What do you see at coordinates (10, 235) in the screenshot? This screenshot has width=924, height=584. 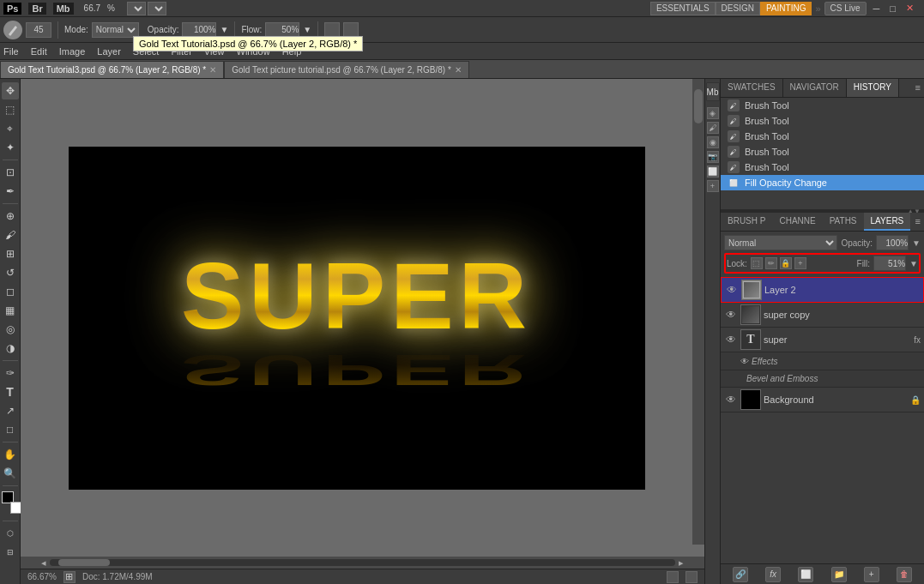 I see `brush-tool: 🖌` at bounding box center [10, 235].